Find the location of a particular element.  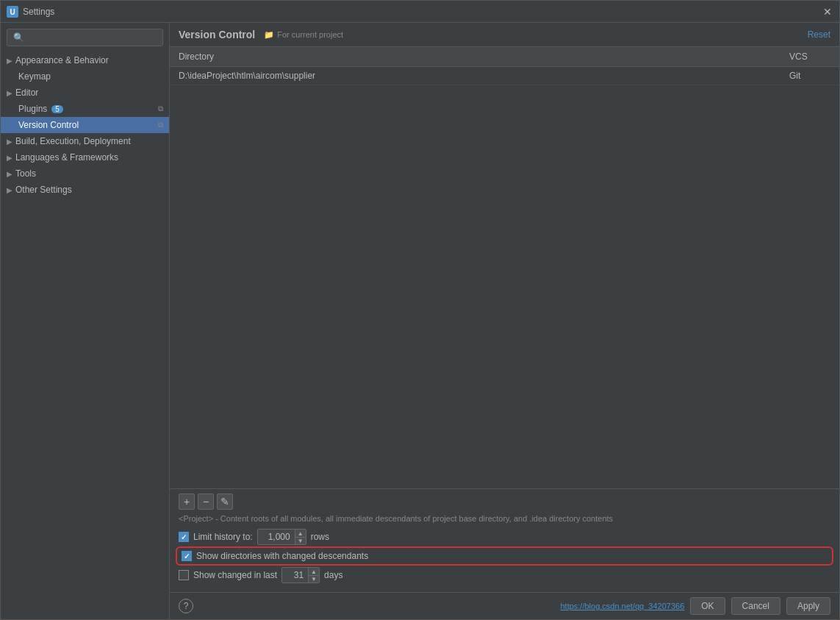

limit-history-up: ▲ is located at coordinates (301, 533).